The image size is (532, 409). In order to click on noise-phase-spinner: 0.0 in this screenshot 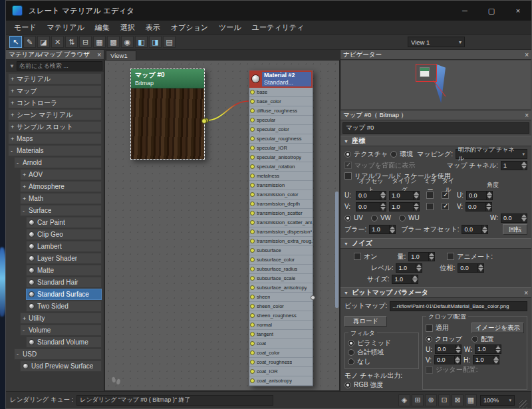, I will do `click(471, 268)`.